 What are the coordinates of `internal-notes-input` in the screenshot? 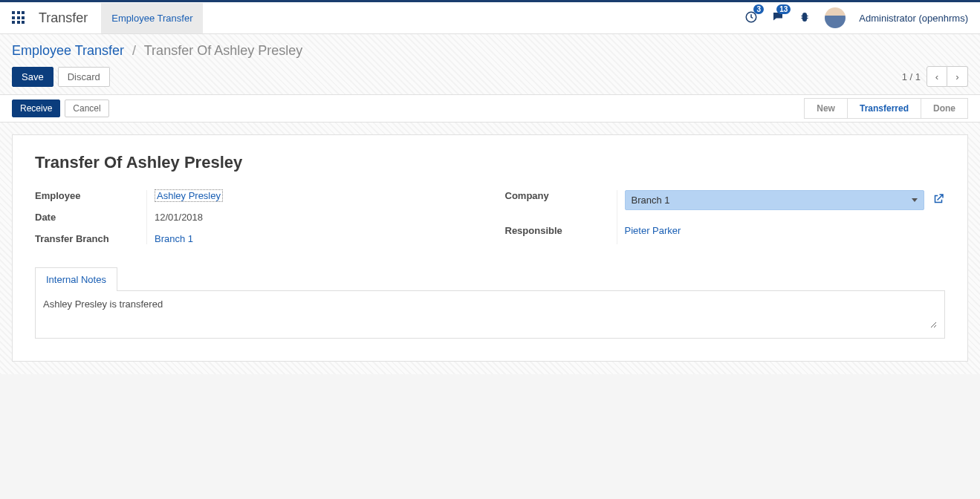 It's located at (490, 313).